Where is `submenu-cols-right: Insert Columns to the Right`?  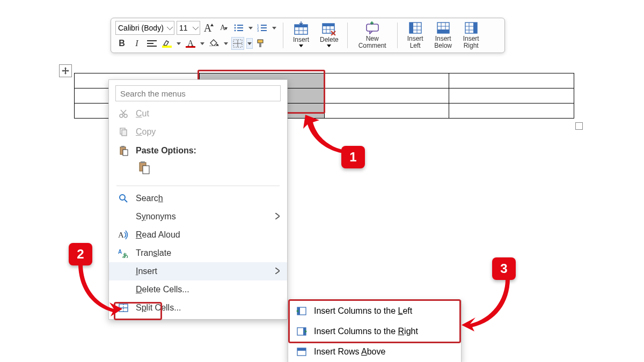 submenu-cols-right: Insert Columns to the Right is located at coordinates (375, 331).